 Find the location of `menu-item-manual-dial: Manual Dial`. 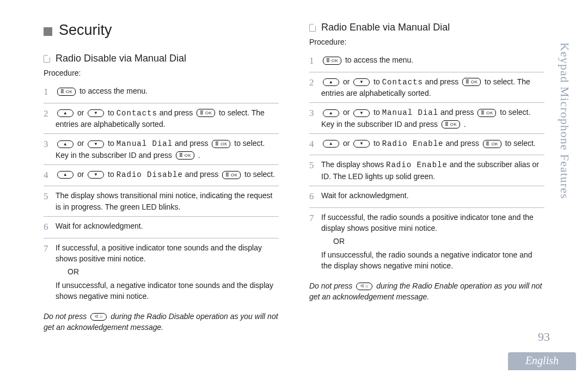

menu-item-manual-dial: Manual Dial is located at coordinates (411, 113).